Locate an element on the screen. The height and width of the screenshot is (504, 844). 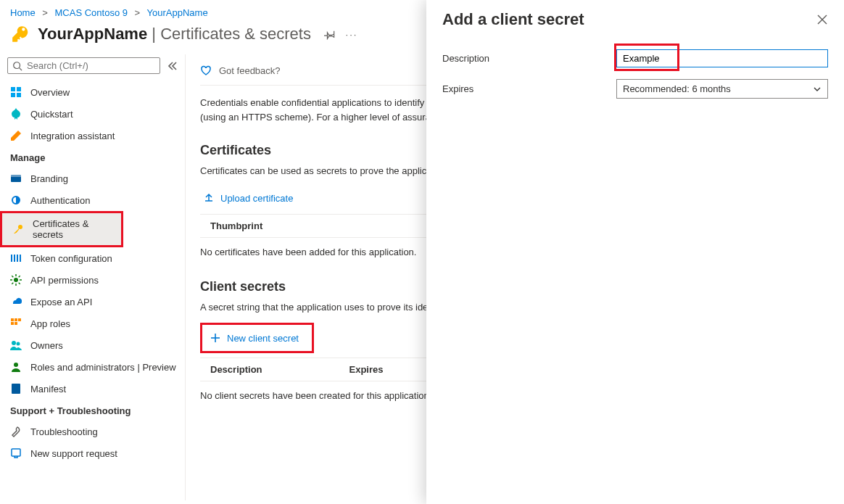
heart-icon is located at coordinates (206, 70).